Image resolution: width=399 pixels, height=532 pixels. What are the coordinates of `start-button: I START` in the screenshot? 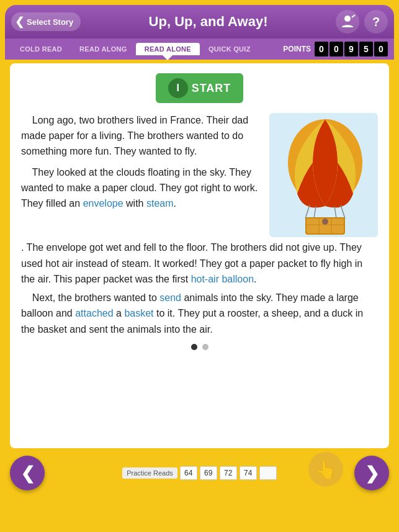 It's located at (200, 88).